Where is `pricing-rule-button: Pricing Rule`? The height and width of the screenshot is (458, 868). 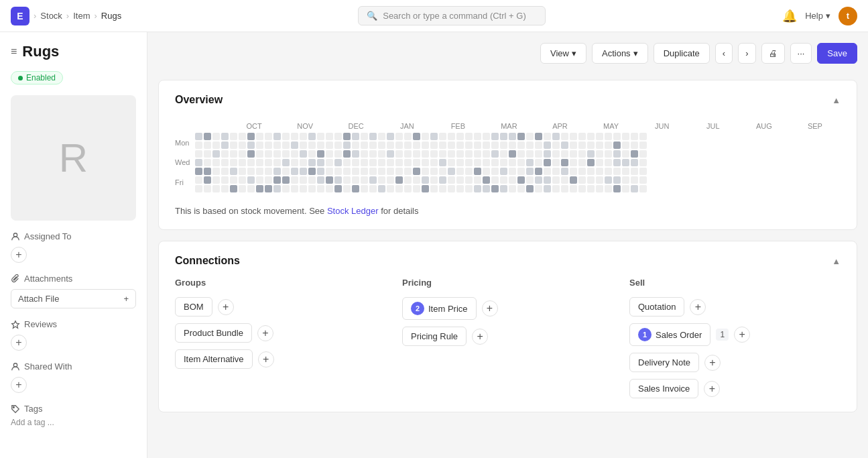
pricing-rule-button: Pricing Rule is located at coordinates (434, 337).